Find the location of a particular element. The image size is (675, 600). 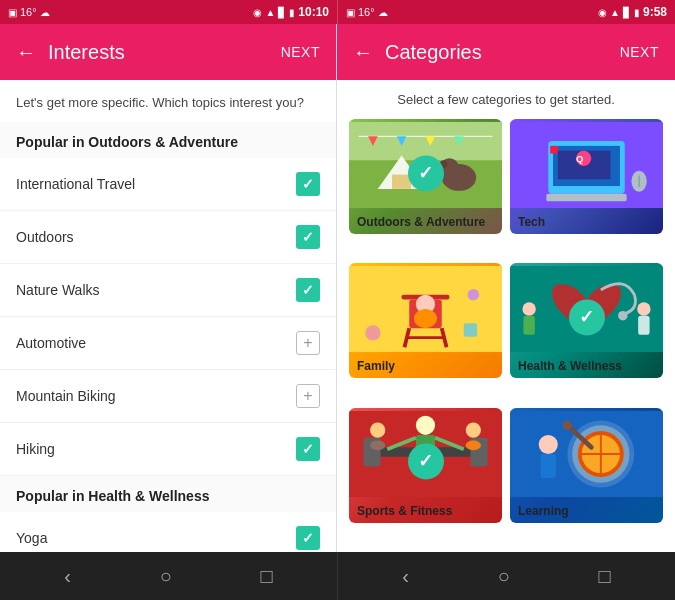

categories-title: Categories is located at coordinates (502, 52).